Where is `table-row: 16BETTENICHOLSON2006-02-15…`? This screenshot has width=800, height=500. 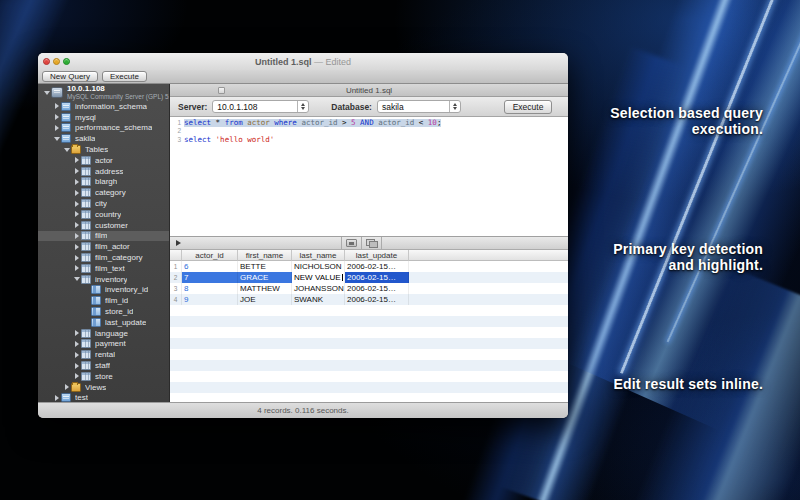 table-row: 16BETTENICHOLSON2006-02-15… is located at coordinates (369, 266).